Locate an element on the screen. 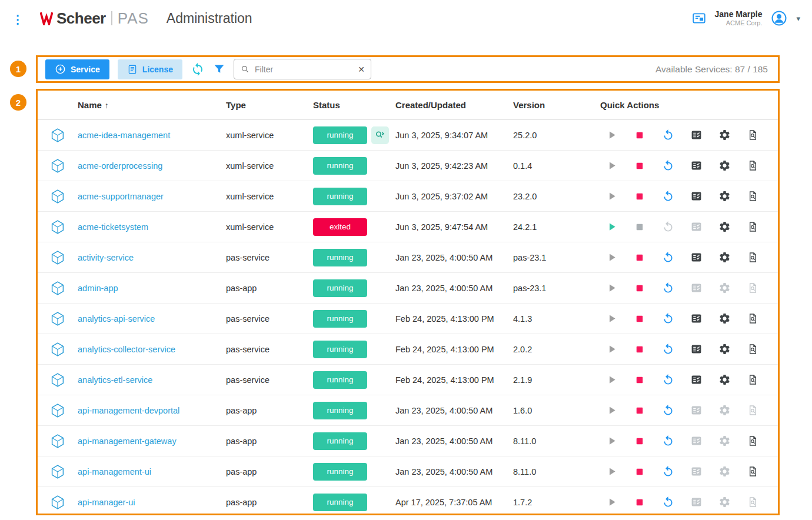 This screenshot has width=812, height=520. user-menu-caret-icon: ▾ is located at coordinates (798, 19).